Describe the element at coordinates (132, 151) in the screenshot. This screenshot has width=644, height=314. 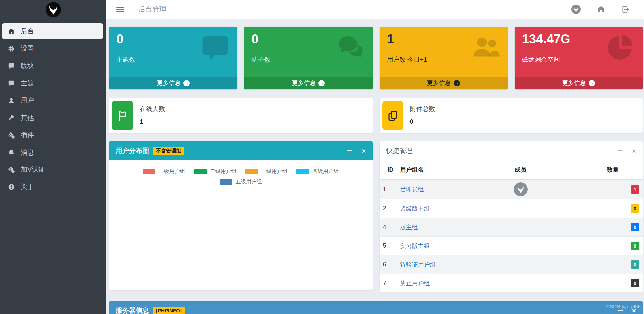
I see `panel-title: 用户分布图` at that location.